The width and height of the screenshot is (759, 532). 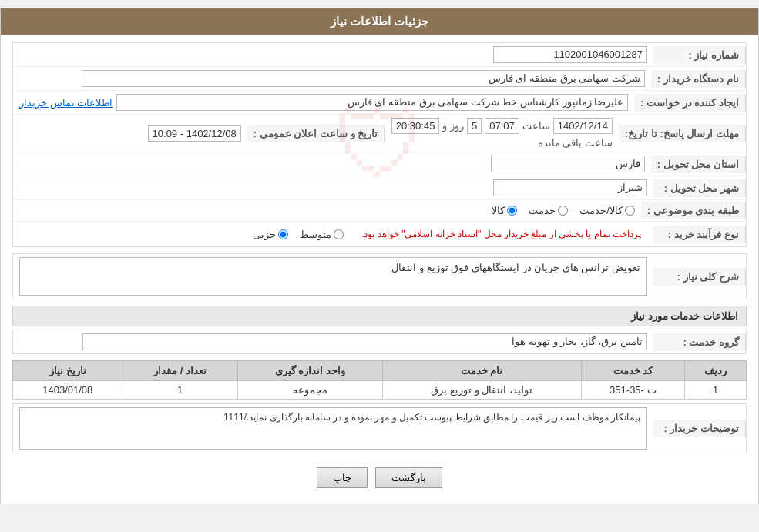 What do you see at coordinates (68, 390) in the screenshot?
I see `cell-tarikh: 1403/01/08` at bounding box center [68, 390].